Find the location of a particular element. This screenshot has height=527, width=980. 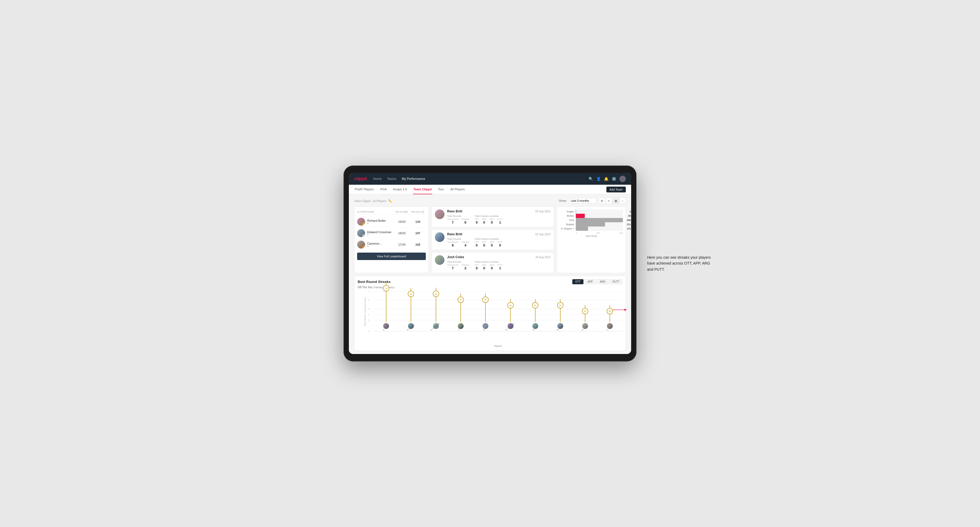

practice-act-group-1: Total Practice Activities OTT 0 APP is located at coordinates (488, 220).